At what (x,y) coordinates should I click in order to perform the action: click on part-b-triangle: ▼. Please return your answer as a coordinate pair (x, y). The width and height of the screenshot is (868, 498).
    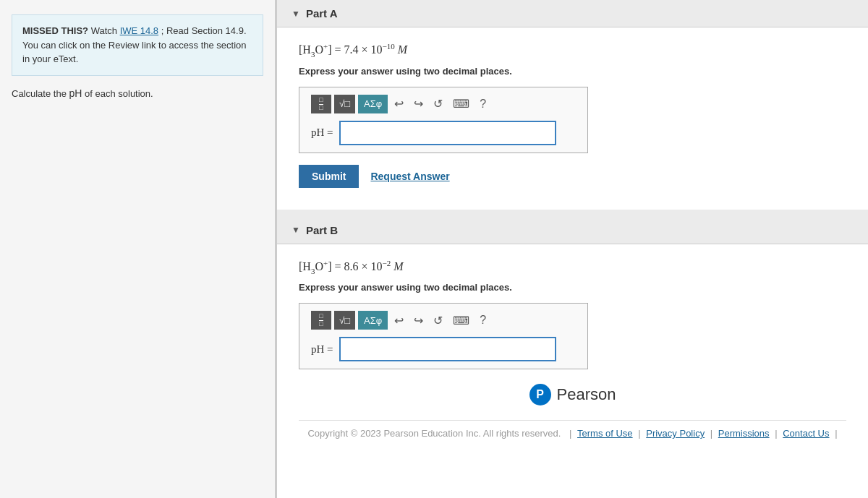
    Looking at the image, I should click on (296, 230).